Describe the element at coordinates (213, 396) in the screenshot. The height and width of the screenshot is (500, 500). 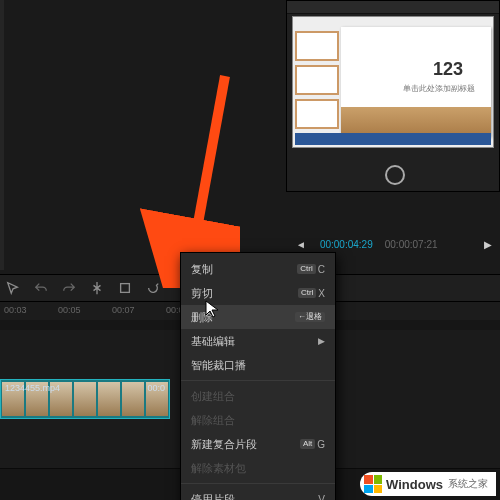
I see `menu-label: 创建组合` at that location.